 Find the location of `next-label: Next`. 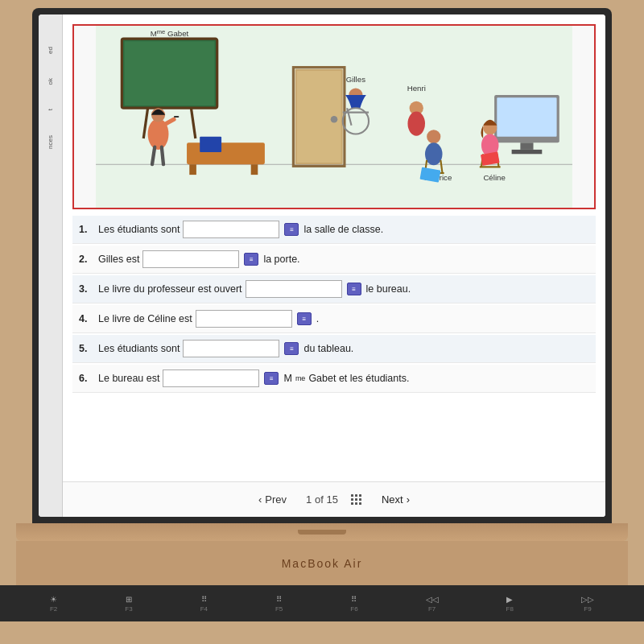

next-label: Next is located at coordinates (393, 499).